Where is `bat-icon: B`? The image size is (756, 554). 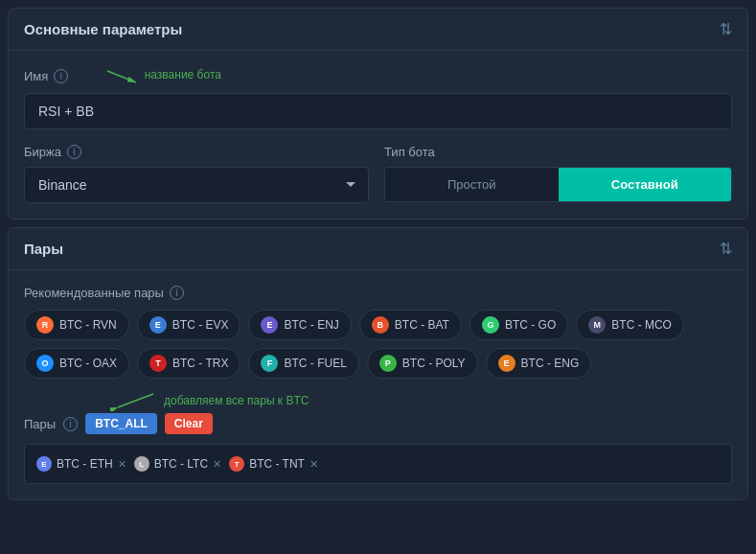
bat-icon: B is located at coordinates (380, 325).